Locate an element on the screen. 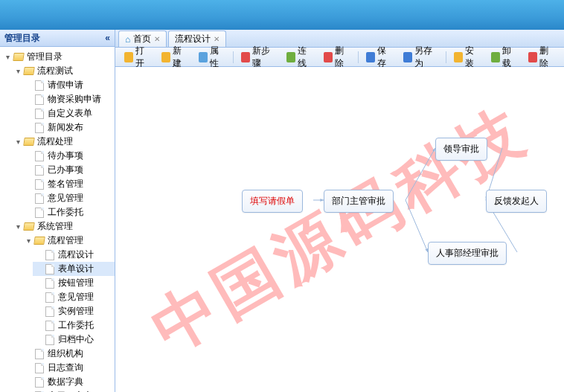 The image size is (564, 392). tree-label: 流程处理 is located at coordinates (55, 141).